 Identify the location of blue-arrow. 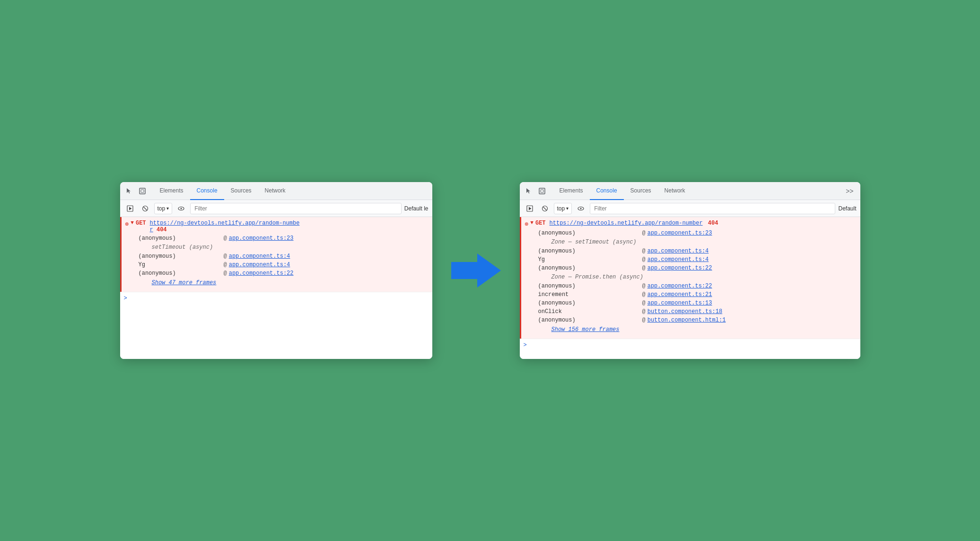
(476, 270).